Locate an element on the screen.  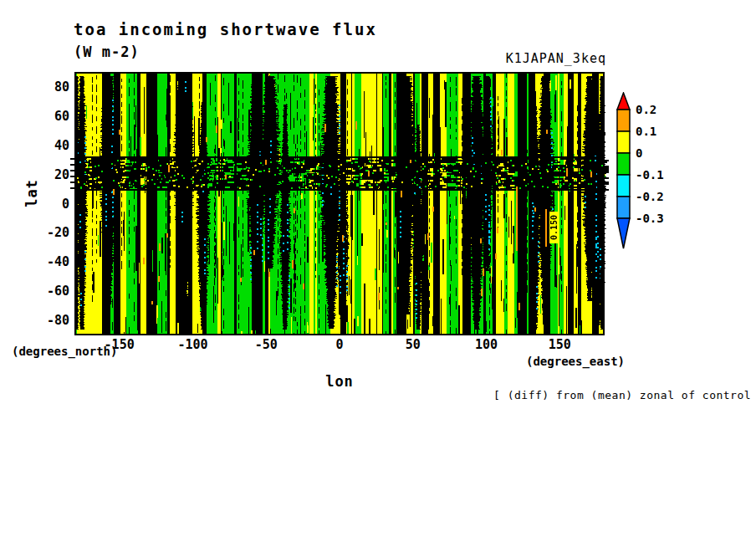
colorbar-svg is located at coordinates (624, 171).